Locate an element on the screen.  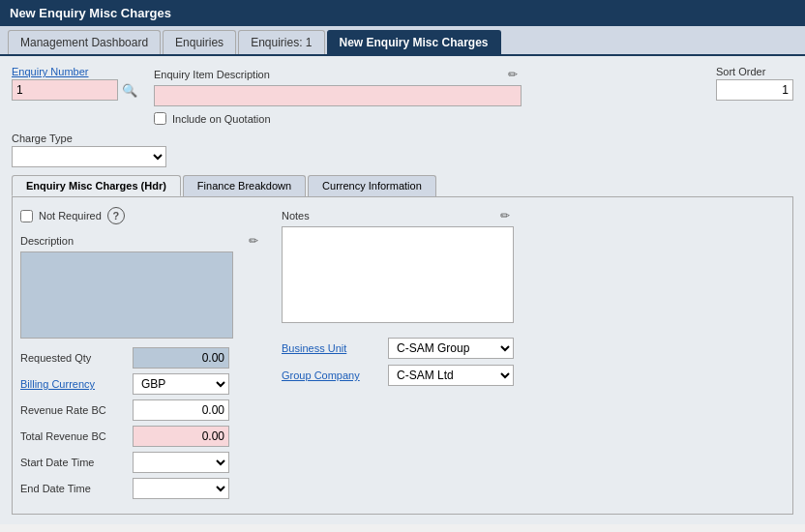
total-revenue-bc-label: Total Revenue BC is located at coordinates (74, 436).